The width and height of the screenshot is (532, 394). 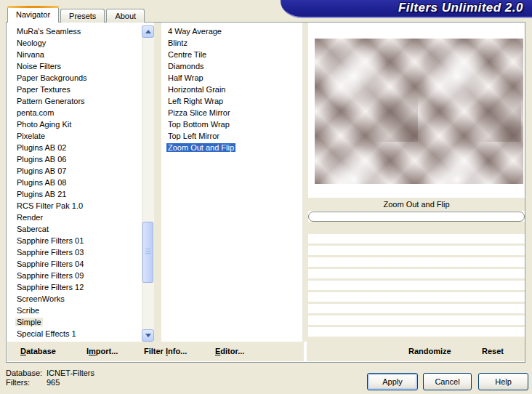 I want to click on list-item: Plugins AB 21, so click(x=76, y=194).